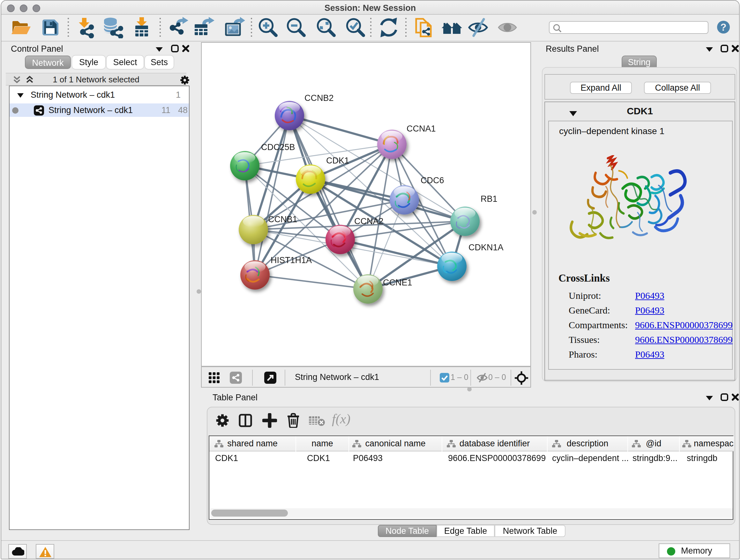 The width and height of the screenshot is (741, 560). Describe the element at coordinates (283, 219) in the screenshot. I see `svg-text: CCNB1` at that location.